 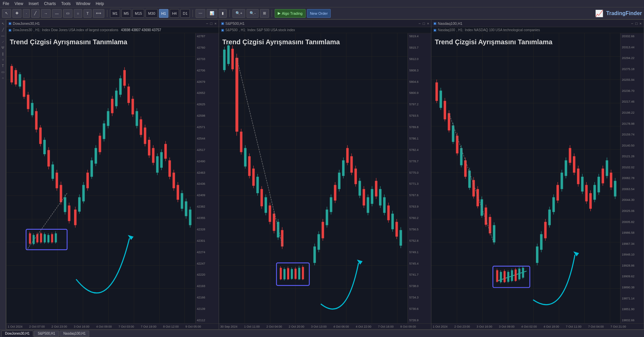 I want to click on chart3-symbol-icon: ▣, so click(x=435, y=30).